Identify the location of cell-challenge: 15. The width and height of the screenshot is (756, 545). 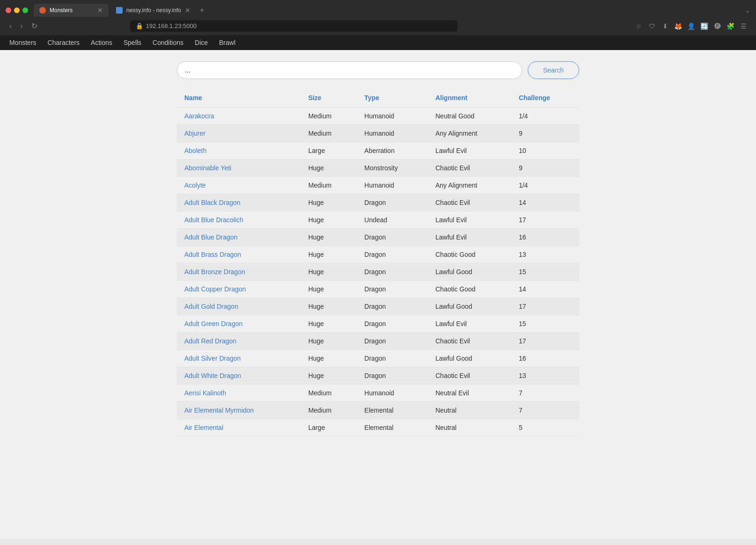
(545, 324).